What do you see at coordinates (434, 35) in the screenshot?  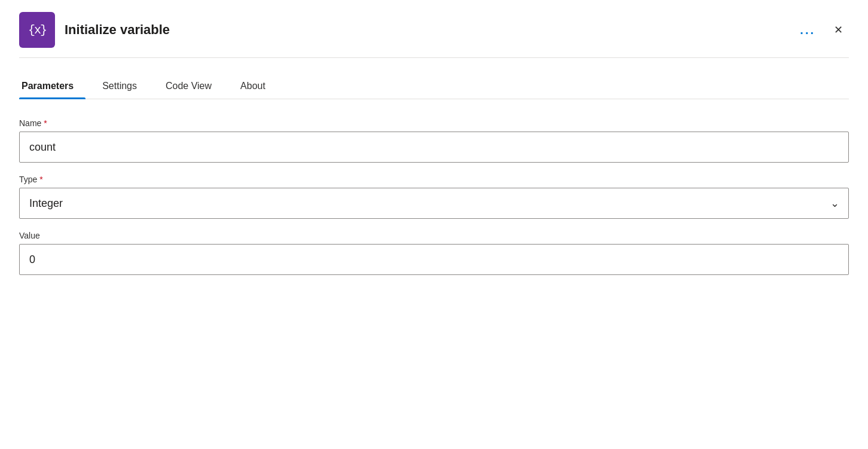 I see `header: {x} Initialize variable ... ✕` at bounding box center [434, 35].